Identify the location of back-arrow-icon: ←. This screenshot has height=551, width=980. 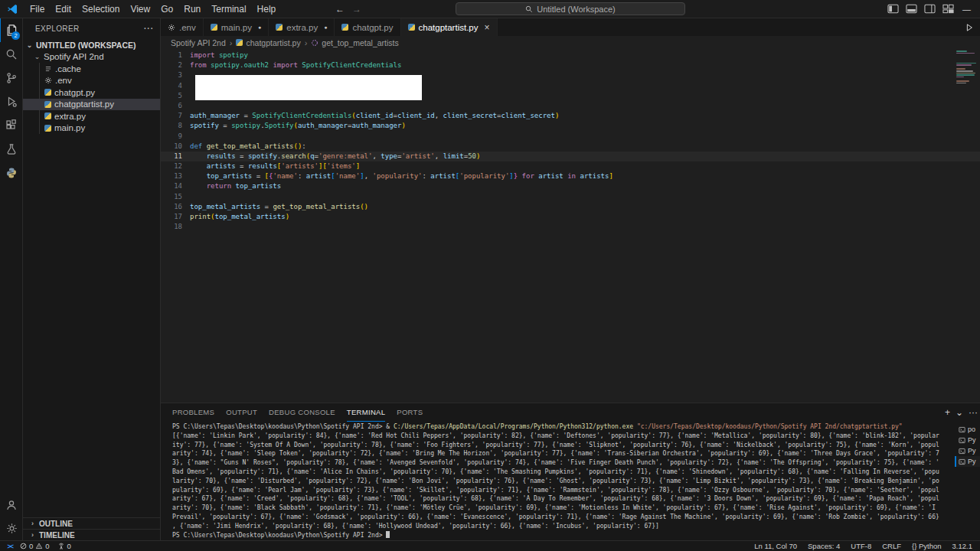
(340, 9).